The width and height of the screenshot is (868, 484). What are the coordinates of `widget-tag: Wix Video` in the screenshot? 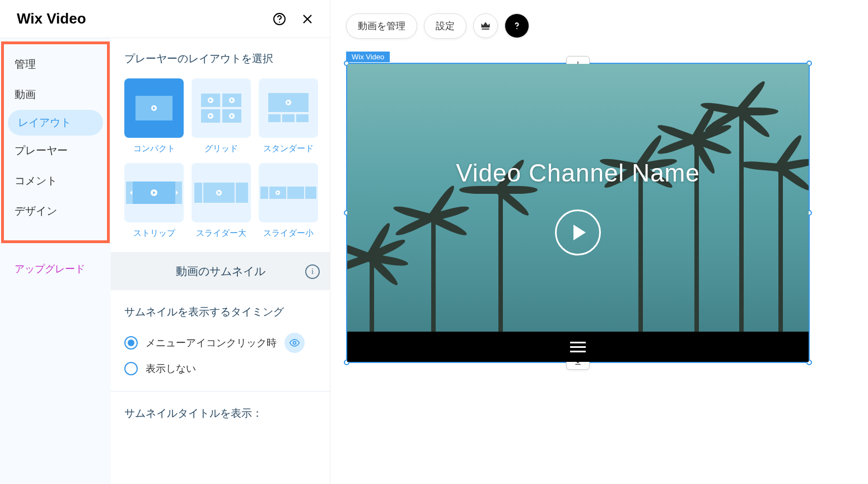 It's located at (368, 57).